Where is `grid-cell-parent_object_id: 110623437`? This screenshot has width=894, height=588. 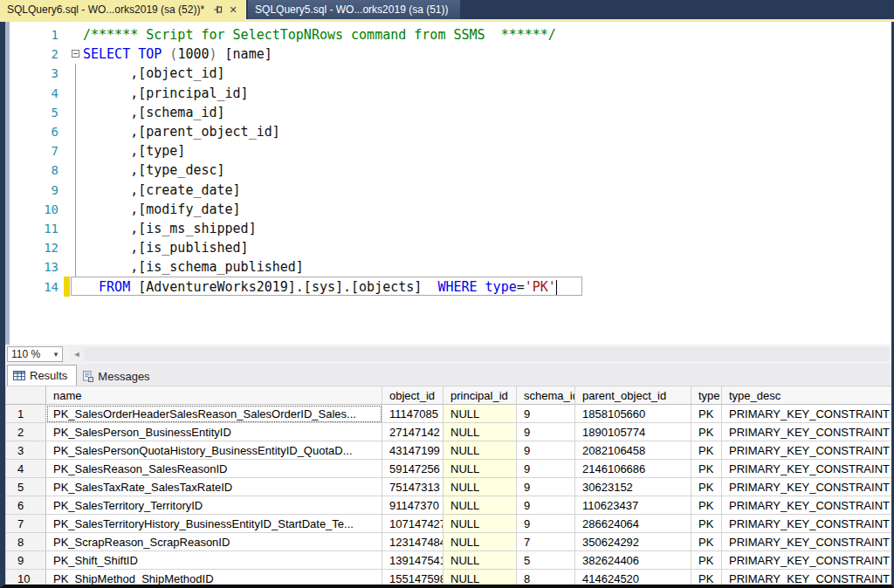
grid-cell-parent_object_id: 110623437 is located at coordinates (634, 506).